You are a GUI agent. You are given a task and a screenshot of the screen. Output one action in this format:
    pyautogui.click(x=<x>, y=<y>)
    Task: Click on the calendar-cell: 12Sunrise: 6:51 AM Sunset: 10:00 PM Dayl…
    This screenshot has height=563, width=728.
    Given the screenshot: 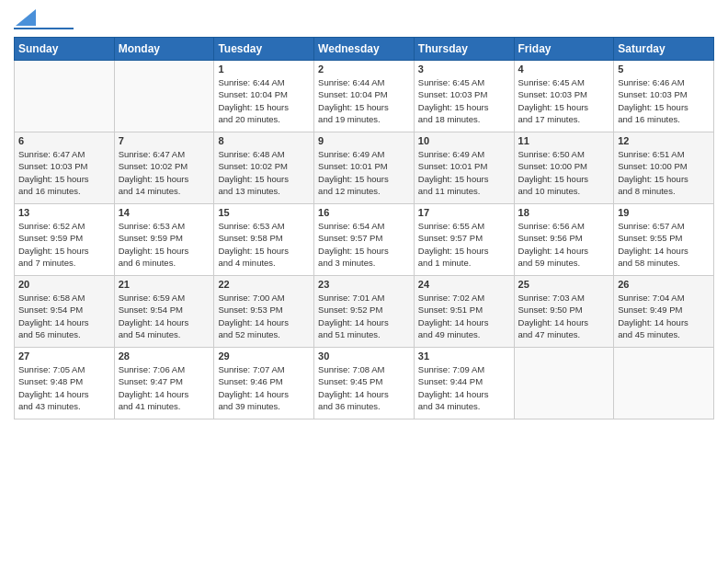 What is the action you would take?
    pyautogui.click(x=664, y=168)
    